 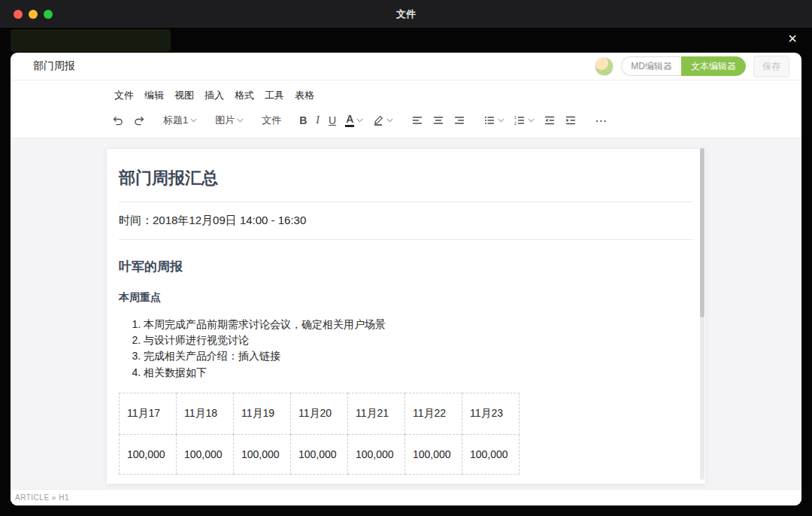 I want to click on more-tools-button: ⋯, so click(x=601, y=120).